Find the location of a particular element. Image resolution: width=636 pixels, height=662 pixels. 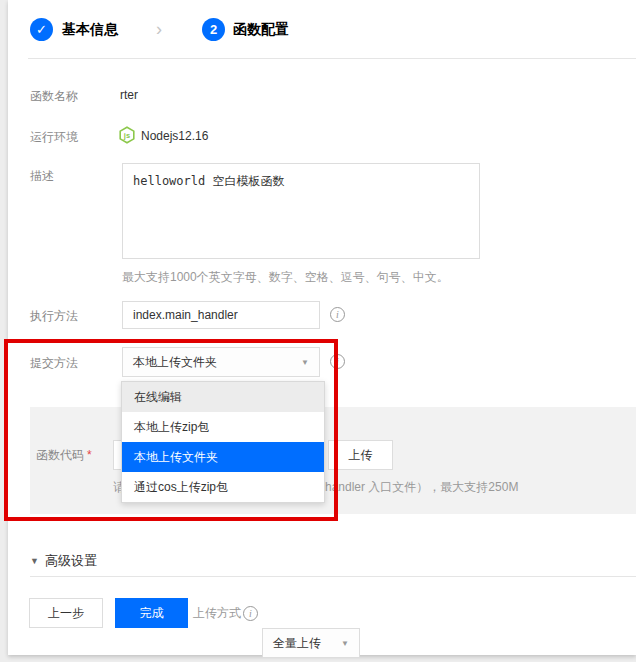

upload-mode-label-group: 上传方式 i is located at coordinates (226, 614).